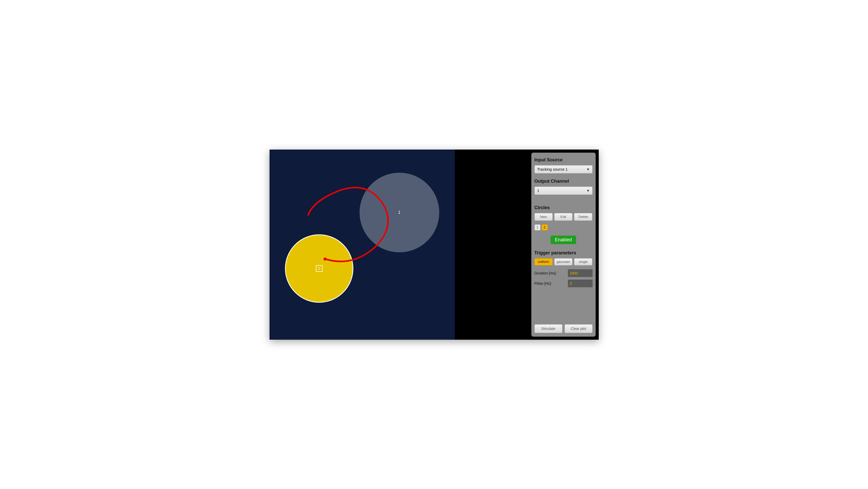  What do you see at coordinates (325, 259) in the screenshot?
I see `trajectory-head-dot` at bounding box center [325, 259].